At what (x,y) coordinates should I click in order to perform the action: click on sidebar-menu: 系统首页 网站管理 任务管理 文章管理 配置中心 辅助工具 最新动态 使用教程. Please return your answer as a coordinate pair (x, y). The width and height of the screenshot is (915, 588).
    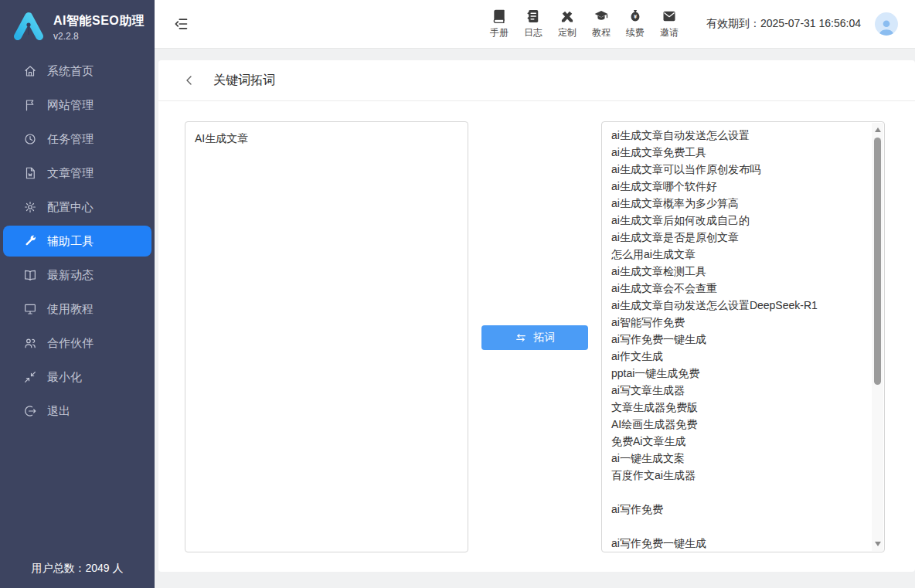
    Looking at the image, I should click on (77, 241).